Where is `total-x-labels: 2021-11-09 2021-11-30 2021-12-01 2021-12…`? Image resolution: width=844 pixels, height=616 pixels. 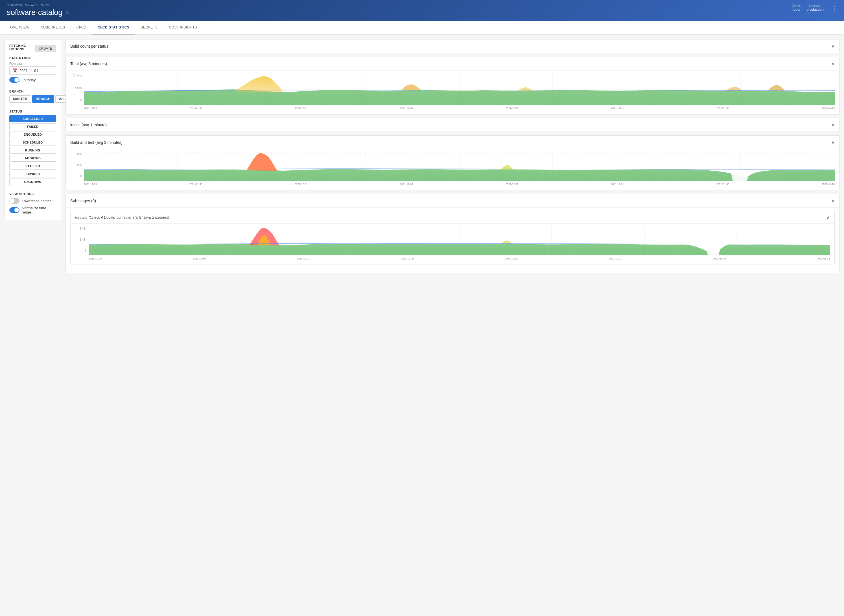 total-x-labels: 2021-11-09 2021-11-30 2021-12-01 2021-12… is located at coordinates (459, 108).